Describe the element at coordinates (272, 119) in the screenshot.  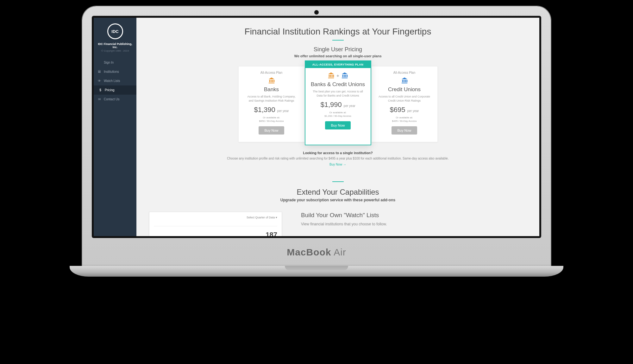
I see `plan-alt: Or available at:$850 / 90-Day Access` at that location.